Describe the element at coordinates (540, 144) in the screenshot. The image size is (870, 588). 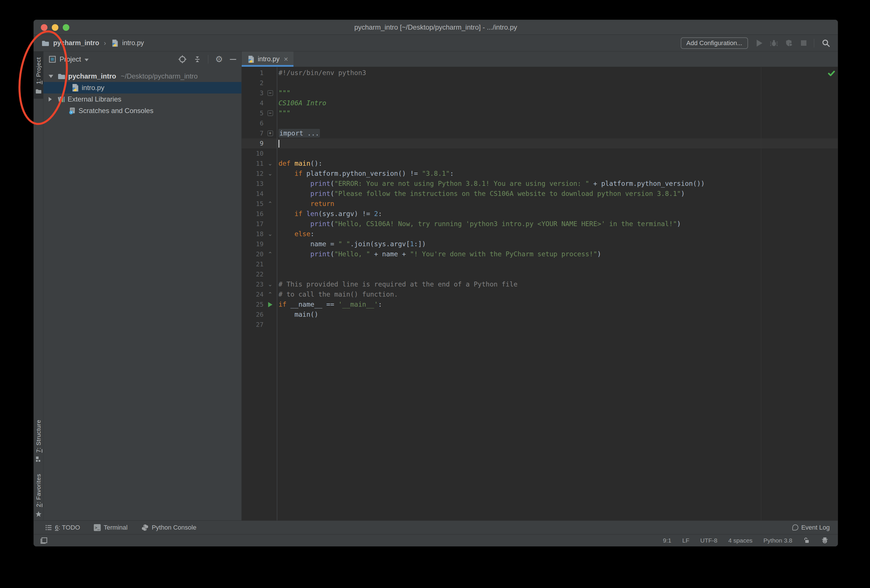
I see `code-line-9: 9` at that location.